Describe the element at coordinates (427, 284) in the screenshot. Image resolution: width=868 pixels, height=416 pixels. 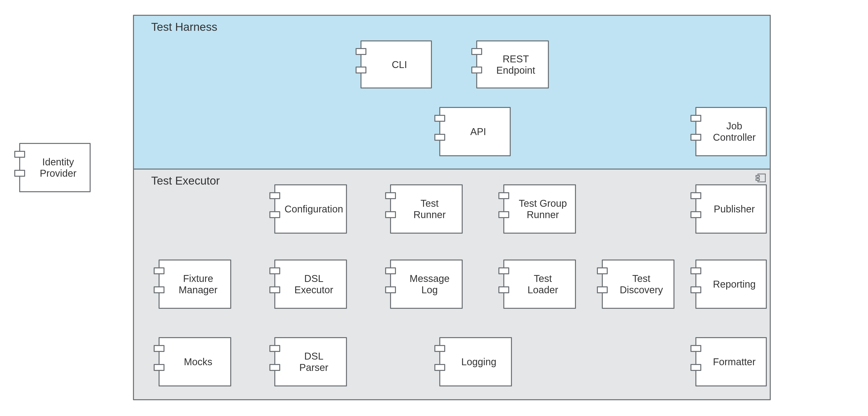
I see `component-message-log: MessageLog` at that location.